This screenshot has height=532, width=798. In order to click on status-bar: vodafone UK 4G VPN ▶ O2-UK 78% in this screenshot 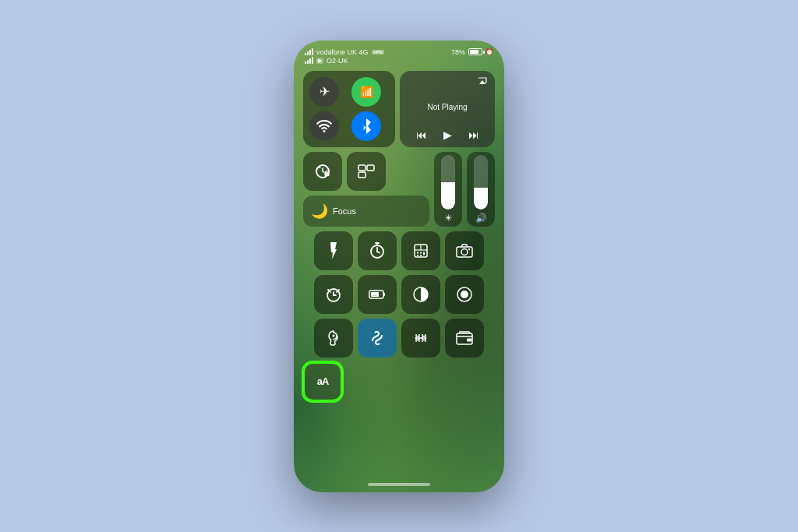, I will do `click(399, 56)`.